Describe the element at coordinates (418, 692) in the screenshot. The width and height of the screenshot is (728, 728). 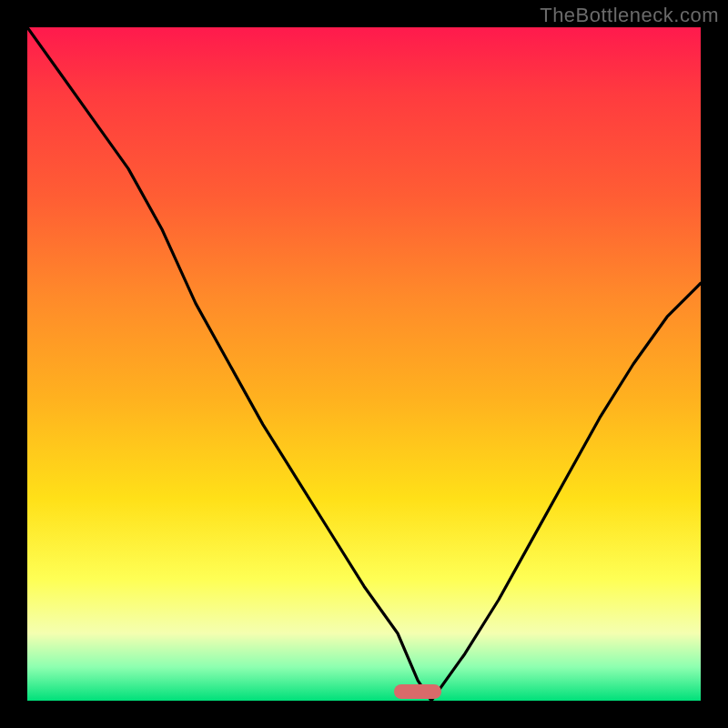
I see `optimal-range-marker` at that location.